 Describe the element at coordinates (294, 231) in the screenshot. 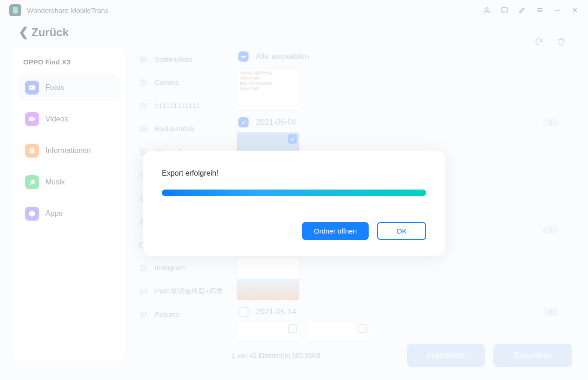

I see `dialog-actions: Ordner öffnen OK` at that location.